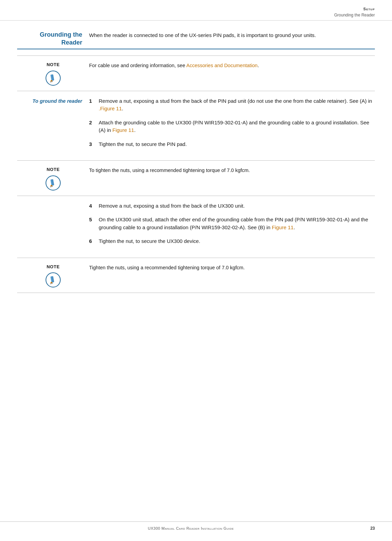 Image resolution: width=392 pixels, height=541 pixels. Describe the element at coordinates (53, 275) in the screenshot. I see `note-3-left: NOTE` at that location.